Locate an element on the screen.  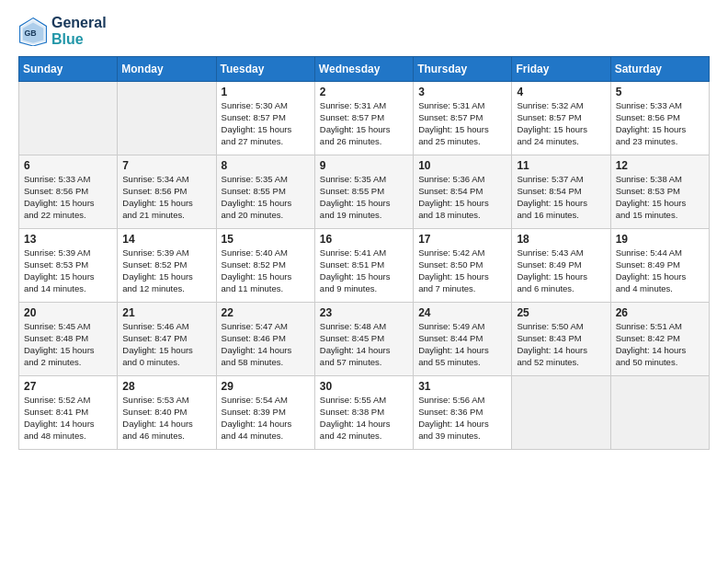
cell-info: Sunrise: 5:31 AM Sunset: 8:57 PM Dayligh… is located at coordinates (462, 123).